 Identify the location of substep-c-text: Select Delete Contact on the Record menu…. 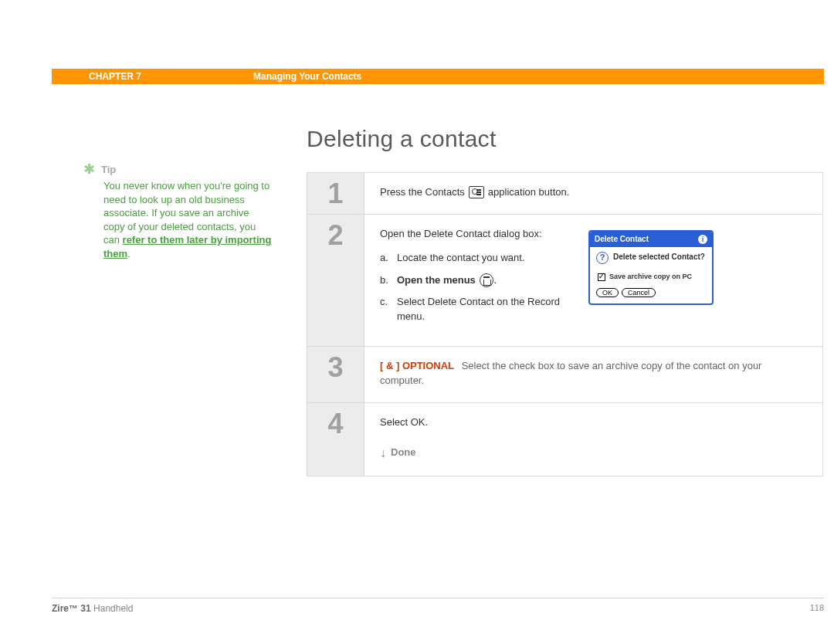
(485, 310).